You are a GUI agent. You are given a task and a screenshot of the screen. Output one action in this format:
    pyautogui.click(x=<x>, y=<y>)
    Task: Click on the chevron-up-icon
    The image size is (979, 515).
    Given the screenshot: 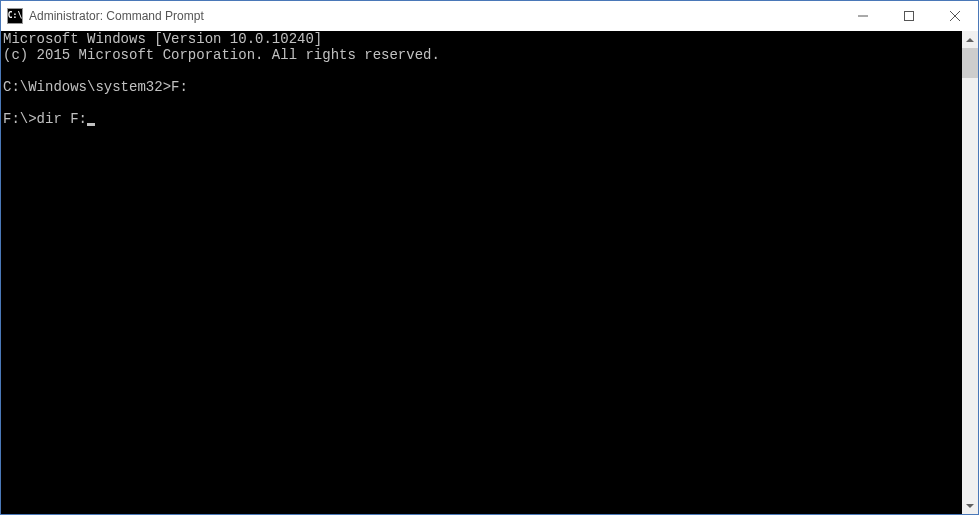 What is the action you would take?
    pyautogui.click(x=970, y=40)
    